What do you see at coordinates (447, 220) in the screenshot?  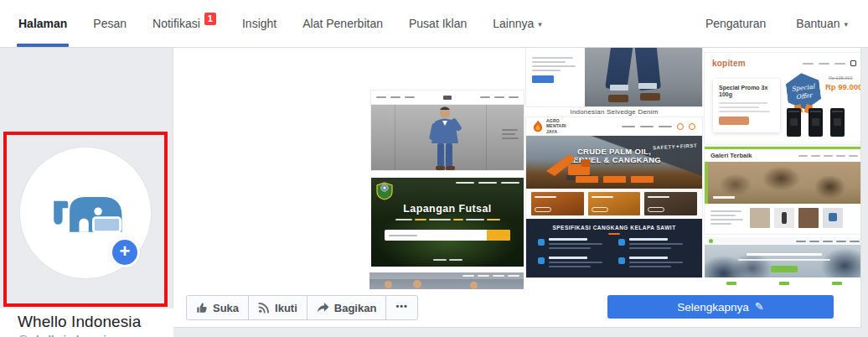 I see `futsal-subtitle-placeholder` at bounding box center [447, 220].